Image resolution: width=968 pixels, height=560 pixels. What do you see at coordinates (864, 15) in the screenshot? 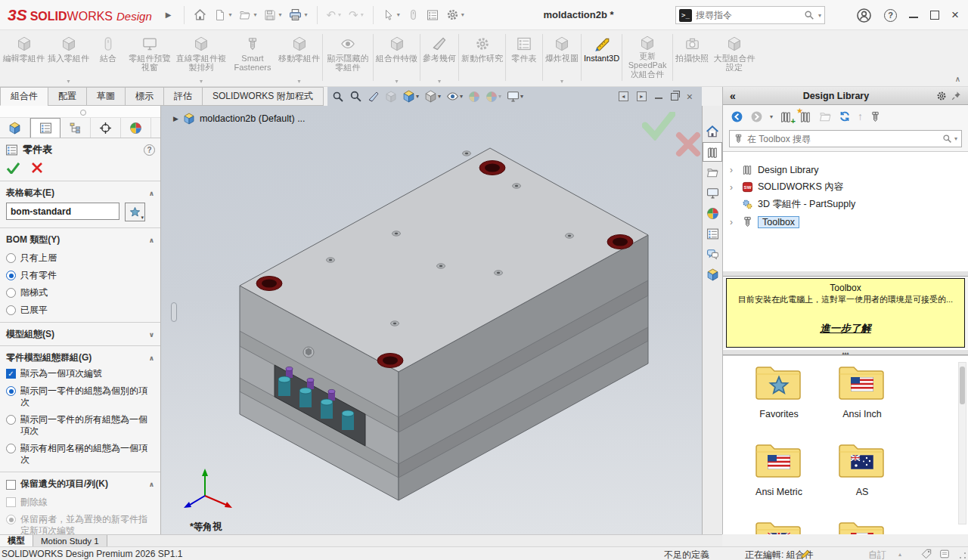
I see `account-icon` at bounding box center [864, 15].